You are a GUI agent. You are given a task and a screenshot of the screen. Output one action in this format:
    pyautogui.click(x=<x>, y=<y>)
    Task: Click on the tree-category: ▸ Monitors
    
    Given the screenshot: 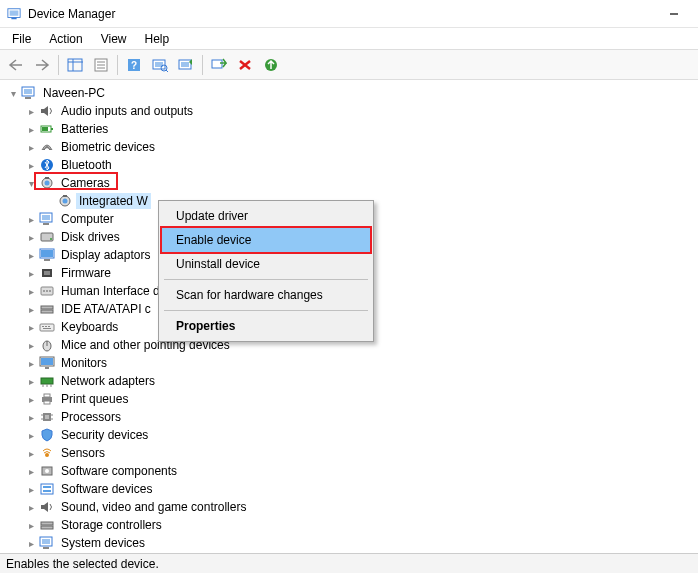 What is the action you would take?
    pyautogui.click(x=352, y=363)
    